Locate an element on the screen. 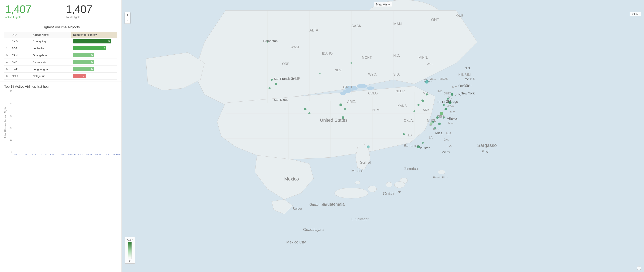 This screenshot has height=272, width=644. svg-text: N. M. is located at coordinates (376, 110).